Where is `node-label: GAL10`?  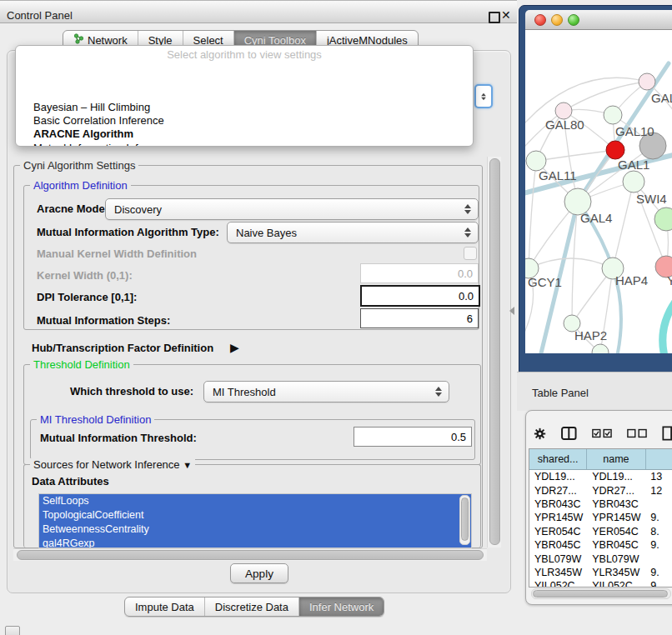
node-label: GAL10 is located at coordinates (635, 132).